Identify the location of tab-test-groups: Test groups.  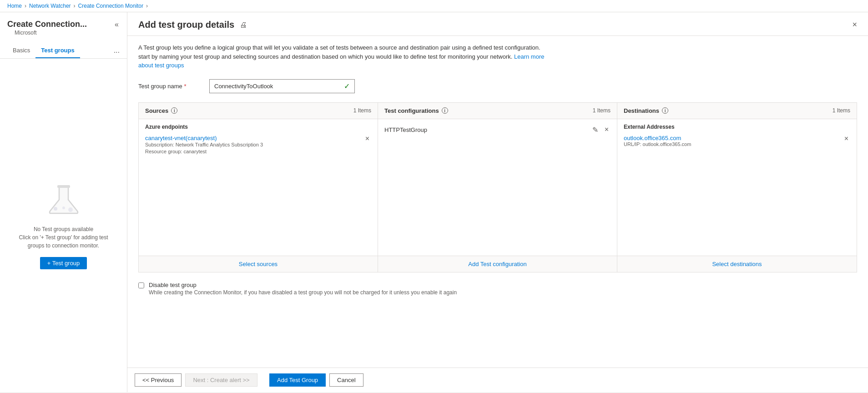
(57, 51).